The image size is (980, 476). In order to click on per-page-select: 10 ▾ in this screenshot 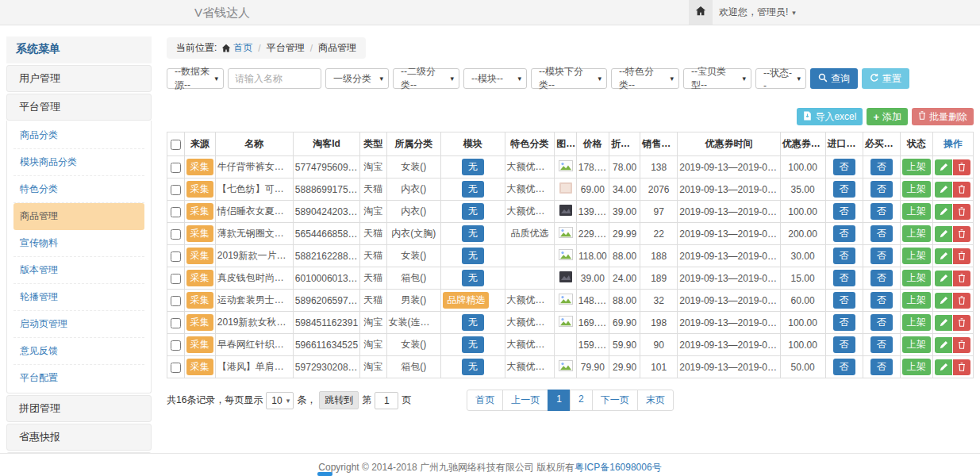, I will do `click(279, 401)`.